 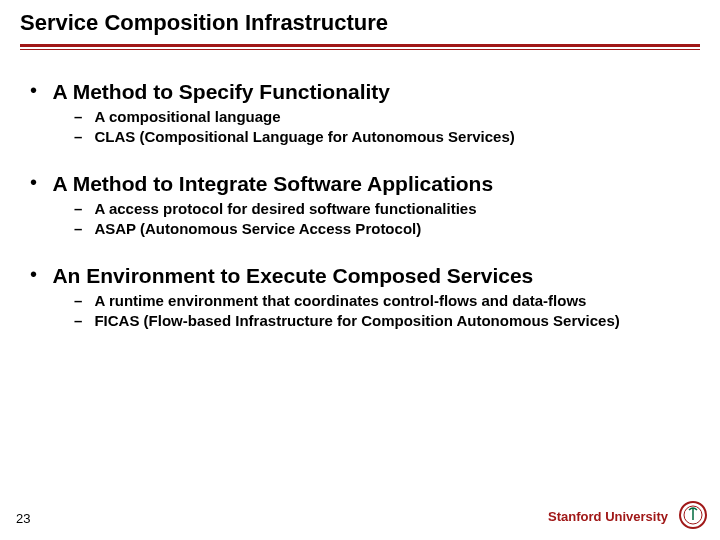 I want to click on page-number: 23, so click(x=23, y=518).